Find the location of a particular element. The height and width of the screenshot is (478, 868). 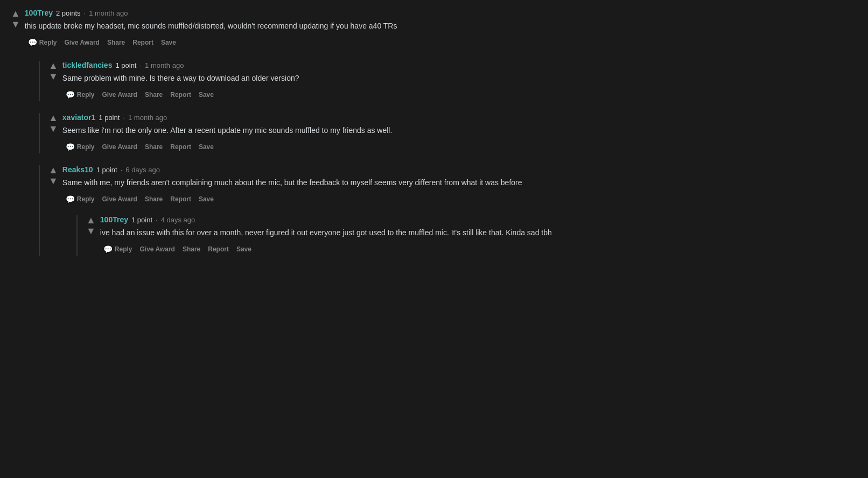

author-name: tickledfancies is located at coordinates (87, 65).